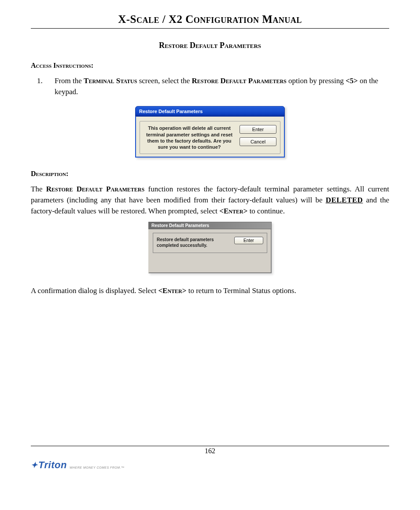  Describe the element at coordinates (210, 28) in the screenshot. I see `header-rule` at that location.